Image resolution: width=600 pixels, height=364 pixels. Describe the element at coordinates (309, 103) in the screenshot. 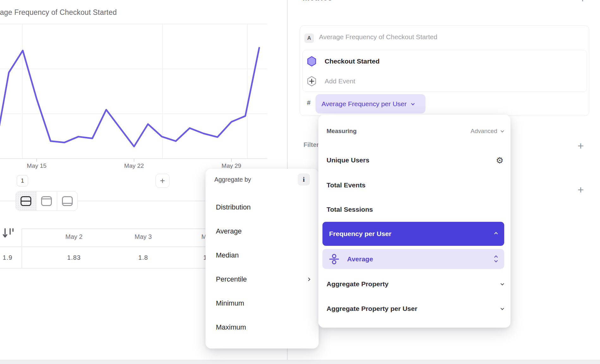

I see `measure-hash-prefix: #` at that location.